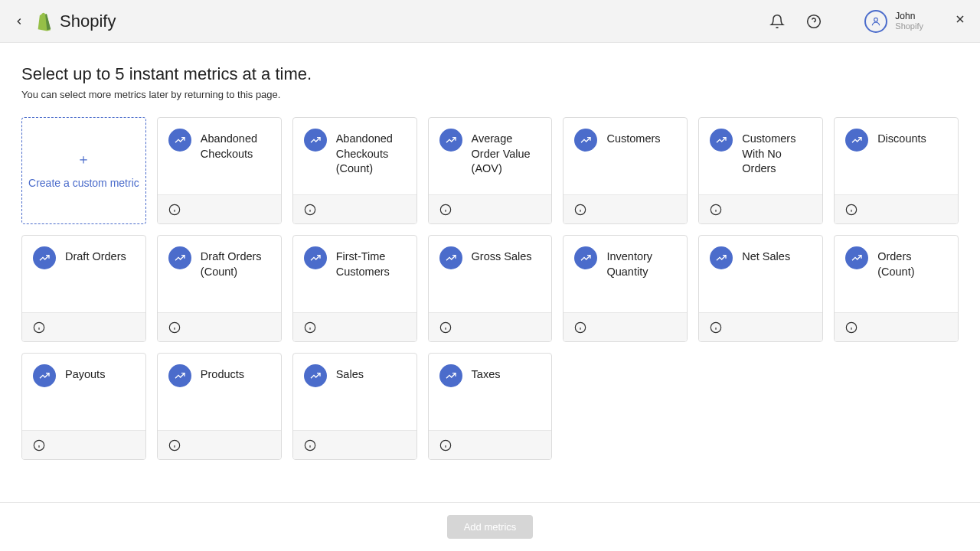 The height and width of the screenshot is (551, 980). What do you see at coordinates (913, 279) in the screenshot?
I see `metric-label: Orders (Count)` at bounding box center [913, 279].